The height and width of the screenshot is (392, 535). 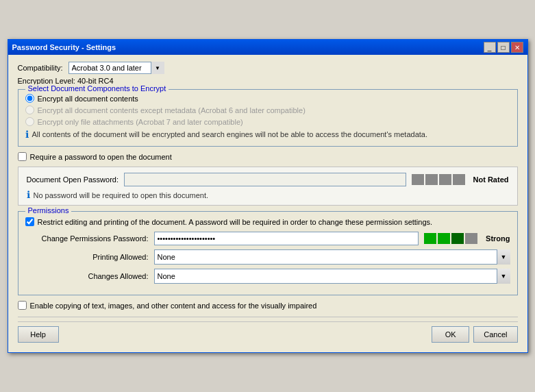 What do you see at coordinates (73, 180) in the screenshot?
I see `open-password-label: Document Open Password:` at bounding box center [73, 180].